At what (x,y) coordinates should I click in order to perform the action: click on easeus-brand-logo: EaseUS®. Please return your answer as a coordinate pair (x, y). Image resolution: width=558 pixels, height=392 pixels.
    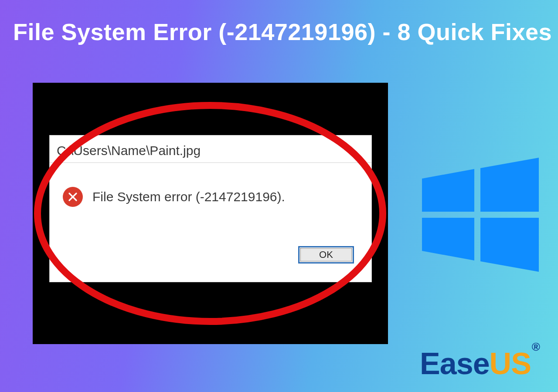
    Looking at the image, I should click on (480, 364).